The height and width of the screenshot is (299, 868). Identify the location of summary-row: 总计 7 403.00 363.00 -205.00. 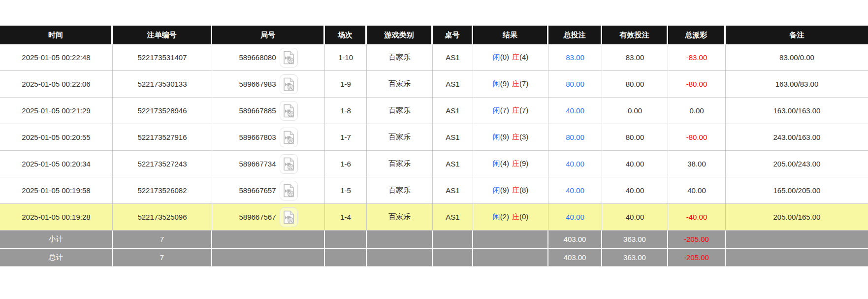
(434, 258).